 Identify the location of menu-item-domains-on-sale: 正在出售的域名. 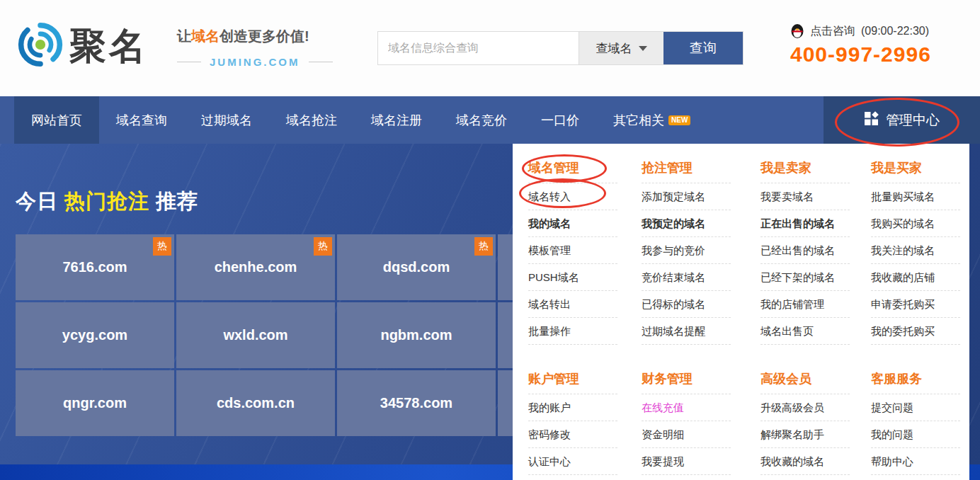
(805, 224).